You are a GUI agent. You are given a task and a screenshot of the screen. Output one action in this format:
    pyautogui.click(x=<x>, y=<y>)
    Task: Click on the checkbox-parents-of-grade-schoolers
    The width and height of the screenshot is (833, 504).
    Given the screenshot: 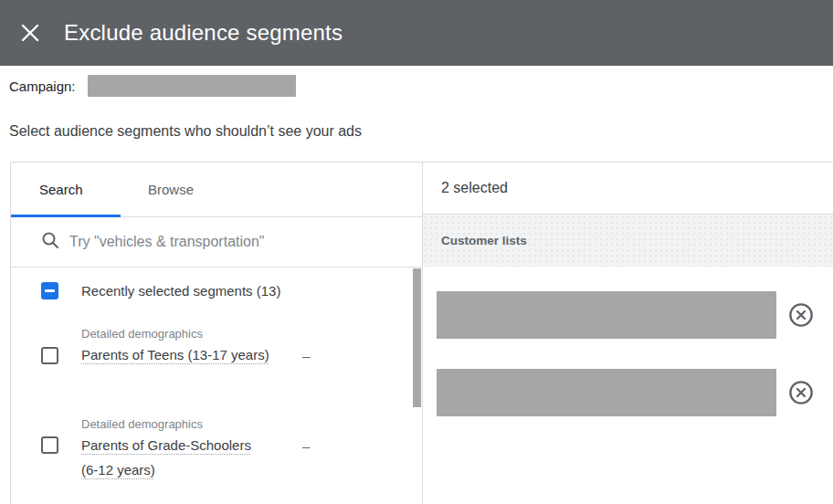 What is the action you would take?
    pyautogui.click(x=49, y=446)
    